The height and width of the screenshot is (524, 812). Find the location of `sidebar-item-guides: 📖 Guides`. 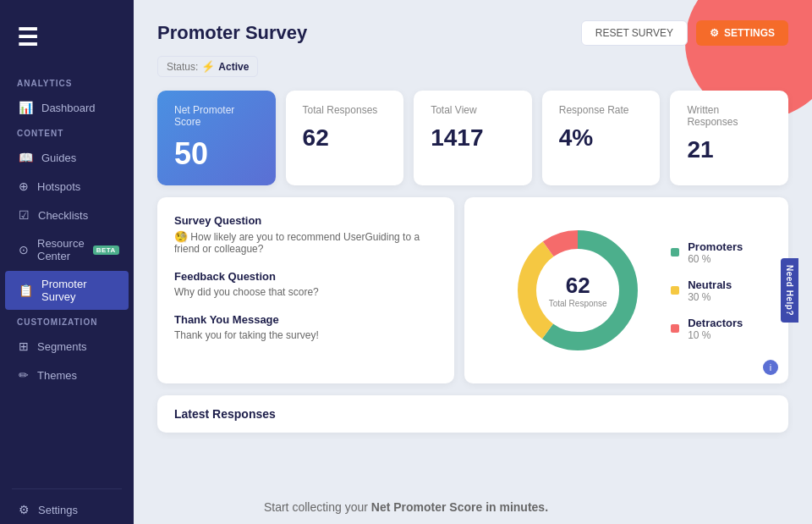

sidebar-item-guides: 📖 Guides is located at coordinates (67, 157).